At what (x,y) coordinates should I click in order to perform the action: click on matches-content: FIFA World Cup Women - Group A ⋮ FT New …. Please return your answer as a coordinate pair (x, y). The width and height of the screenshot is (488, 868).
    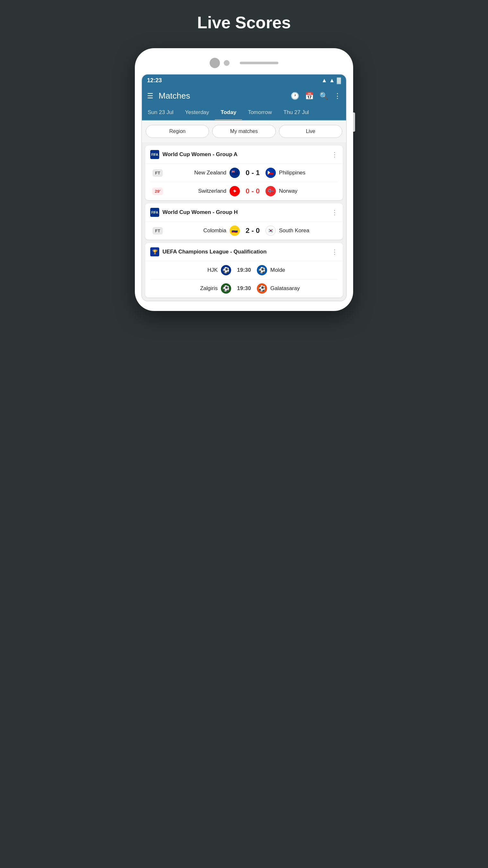
    Looking at the image, I should click on (244, 221).